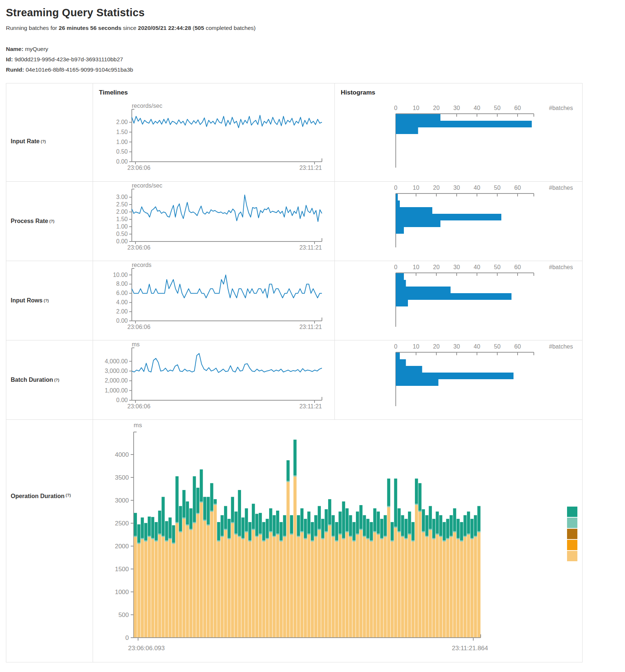 The image size is (625, 672). What do you see at coordinates (312, 13) in the screenshot?
I see `page-title: Streaming Query Statistics` at bounding box center [312, 13].